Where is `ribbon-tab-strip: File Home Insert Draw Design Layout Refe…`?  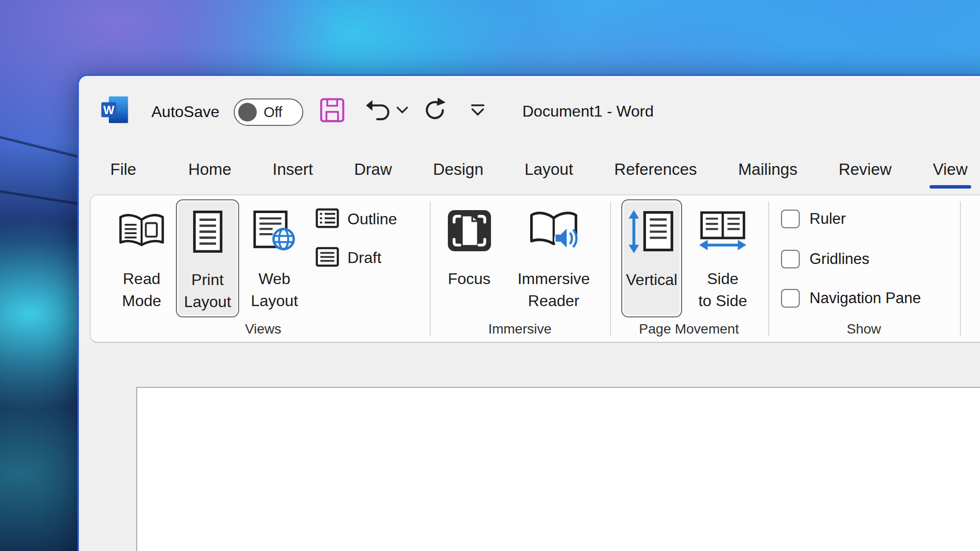 ribbon-tab-strip: File Home Insert Draw Design Layout Refe… is located at coordinates (529, 169).